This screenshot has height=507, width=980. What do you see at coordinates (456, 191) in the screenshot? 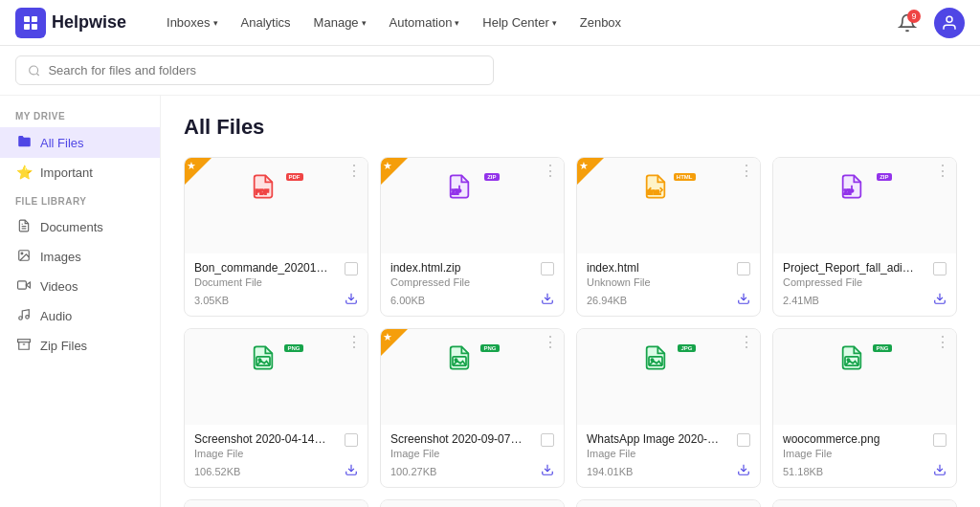
I see `svg-text: ZIP` at bounding box center [456, 191].